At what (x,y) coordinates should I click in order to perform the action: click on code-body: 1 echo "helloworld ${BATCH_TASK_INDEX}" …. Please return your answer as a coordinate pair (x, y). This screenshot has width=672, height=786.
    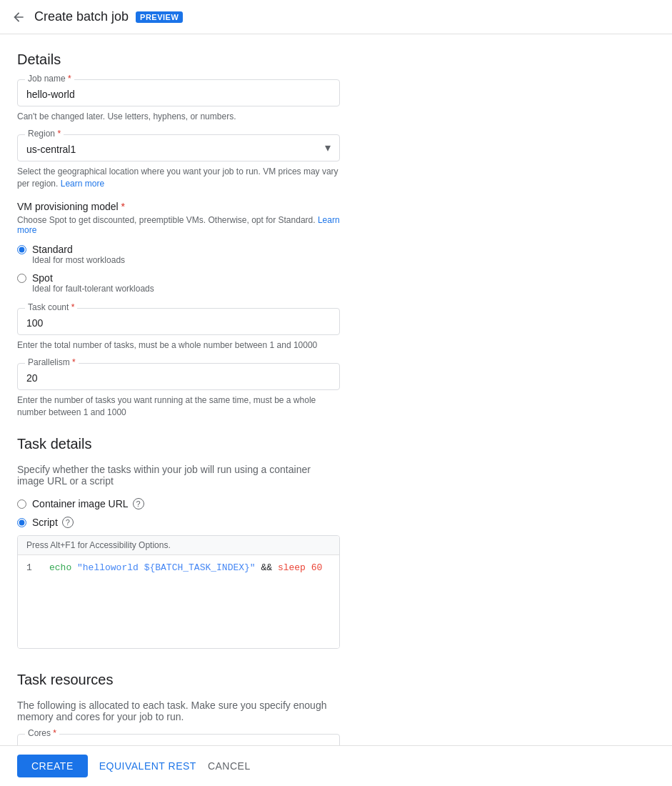
    Looking at the image, I should click on (179, 602).